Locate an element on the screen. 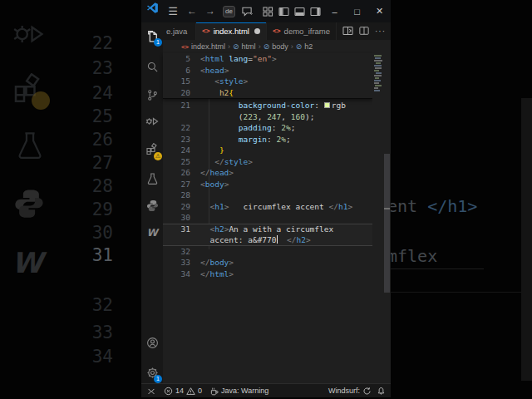 The image size is (532, 399). code-line: 15 <style> is located at coordinates (268, 81).